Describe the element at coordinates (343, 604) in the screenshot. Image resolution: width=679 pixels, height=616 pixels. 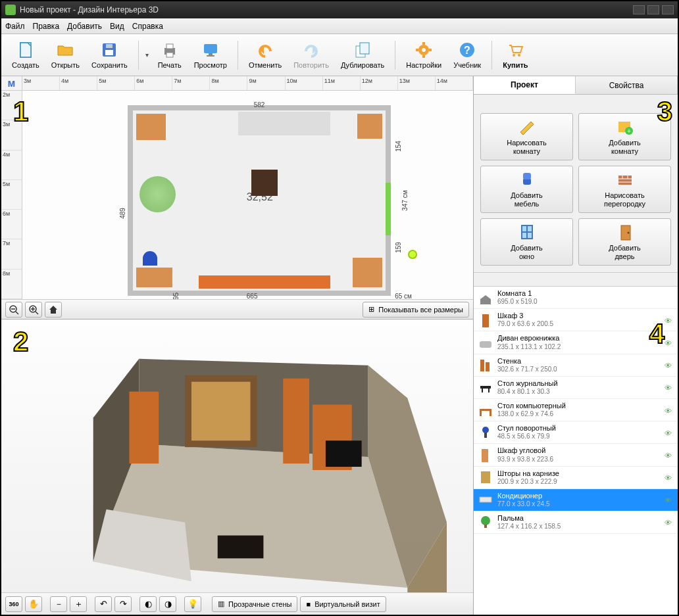
I see `virtual-visit-button: ■ Виртуальный визит` at that location.